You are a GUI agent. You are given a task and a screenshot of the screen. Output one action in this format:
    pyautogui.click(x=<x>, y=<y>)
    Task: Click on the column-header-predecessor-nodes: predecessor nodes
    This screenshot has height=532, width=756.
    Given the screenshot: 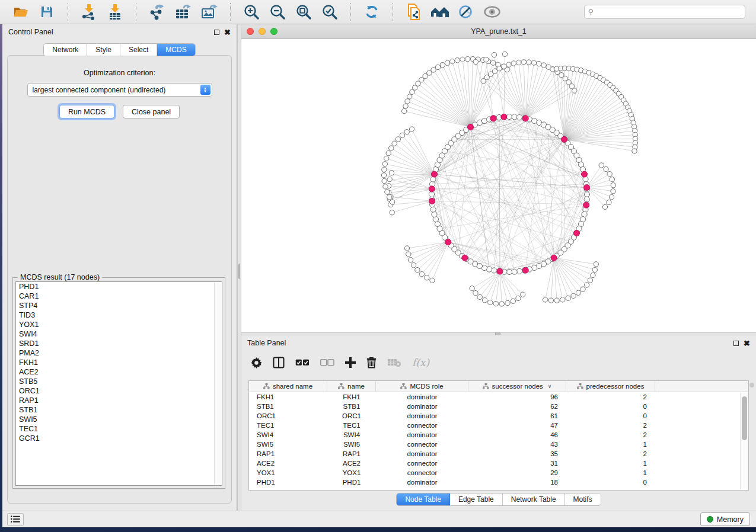 What is the action you would take?
    pyautogui.click(x=611, y=386)
    